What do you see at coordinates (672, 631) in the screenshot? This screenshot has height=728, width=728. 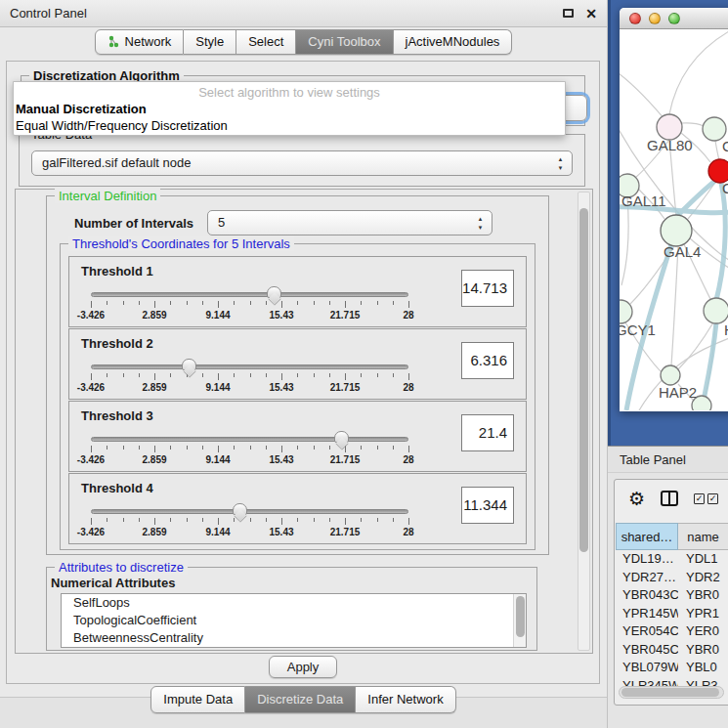 I see `table-row: YER054CYER0` at bounding box center [672, 631].